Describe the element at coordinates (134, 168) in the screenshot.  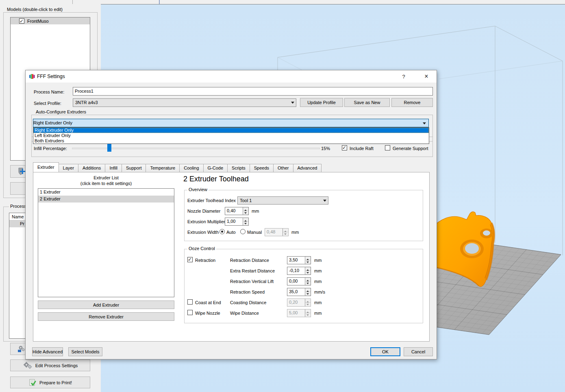
I see `tab-support: Support` at that location.